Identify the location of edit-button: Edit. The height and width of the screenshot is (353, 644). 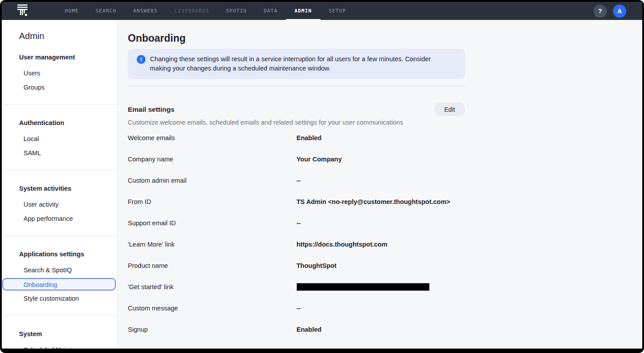
(450, 109).